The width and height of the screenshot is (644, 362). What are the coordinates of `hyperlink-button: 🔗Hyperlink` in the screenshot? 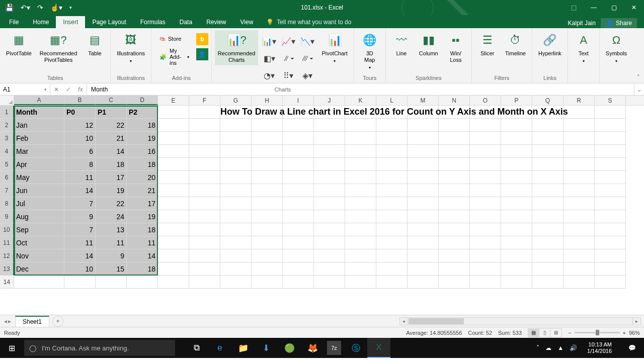 It's located at (550, 44).